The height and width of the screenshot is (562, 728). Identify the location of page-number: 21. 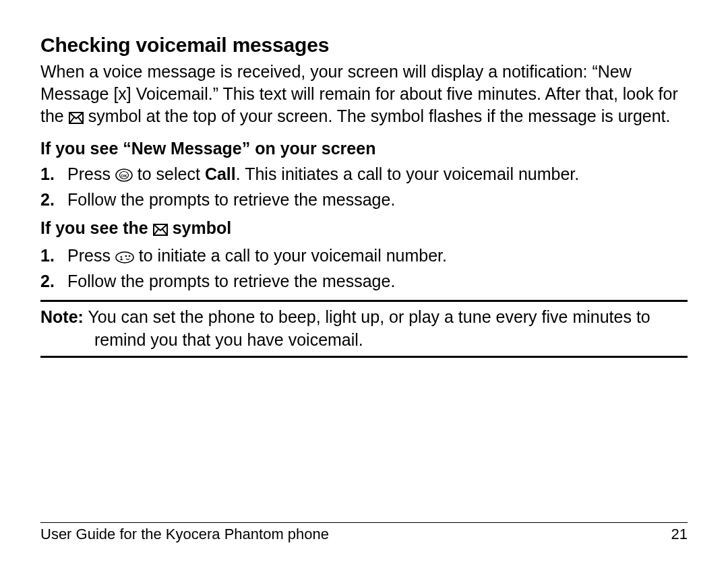
(679, 534).